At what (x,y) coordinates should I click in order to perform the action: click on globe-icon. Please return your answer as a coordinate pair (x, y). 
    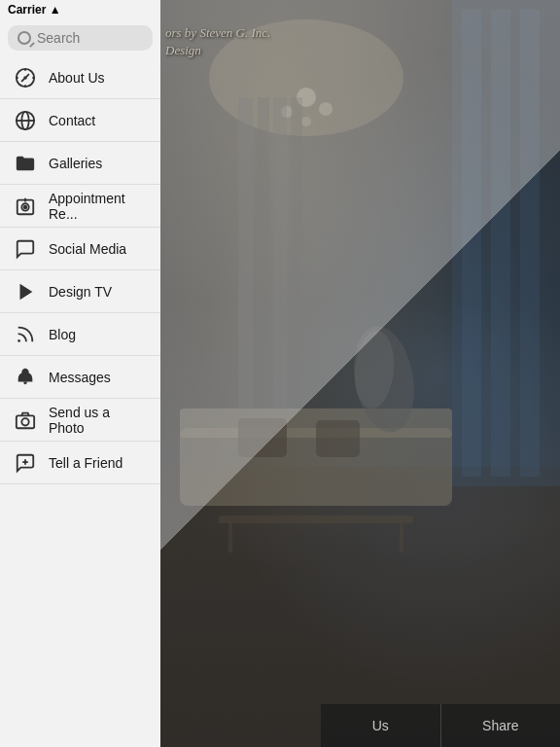
    Looking at the image, I should click on (25, 121).